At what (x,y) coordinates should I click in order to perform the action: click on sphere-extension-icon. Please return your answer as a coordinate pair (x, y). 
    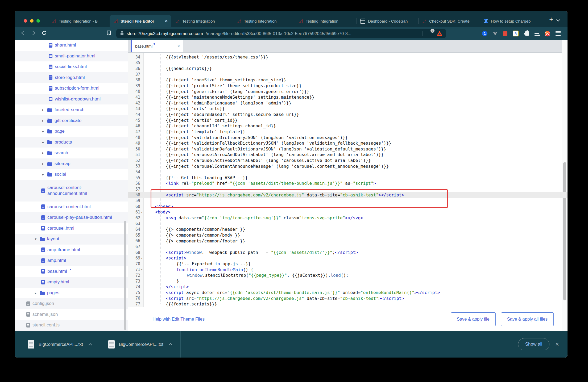
    Looking at the image, I should click on (548, 33).